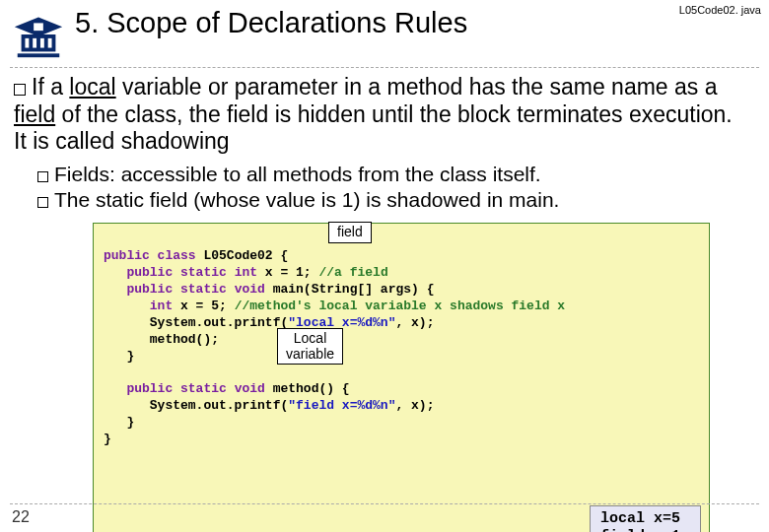 This screenshot has width=769, height=532. I want to click on program-output: local x=5 field x=1, so click(645, 518).